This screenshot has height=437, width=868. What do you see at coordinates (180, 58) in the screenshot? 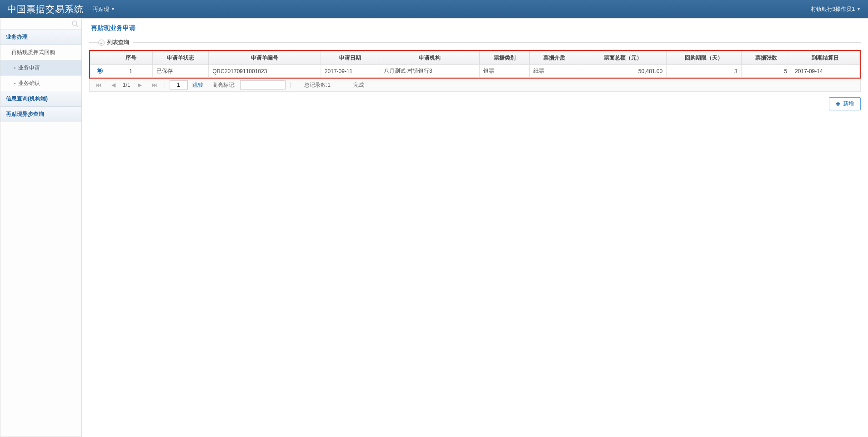
I see `col-status: 申请单状态` at bounding box center [180, 58].